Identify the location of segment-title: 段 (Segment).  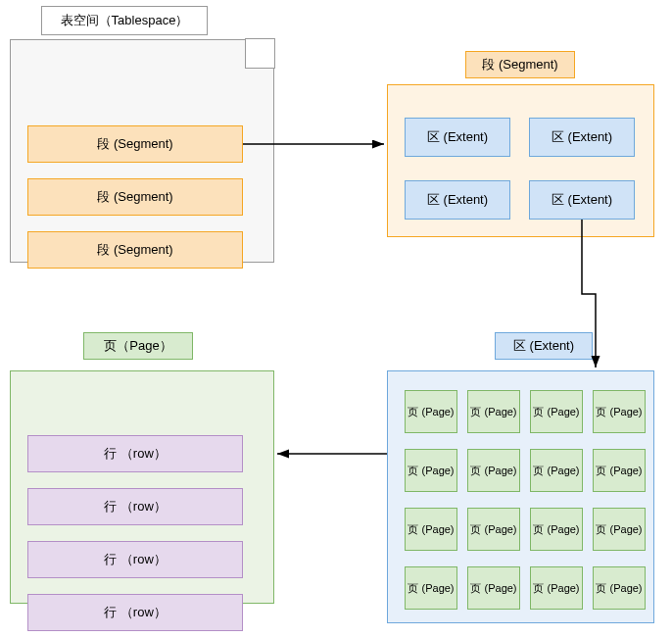
(520, 65).